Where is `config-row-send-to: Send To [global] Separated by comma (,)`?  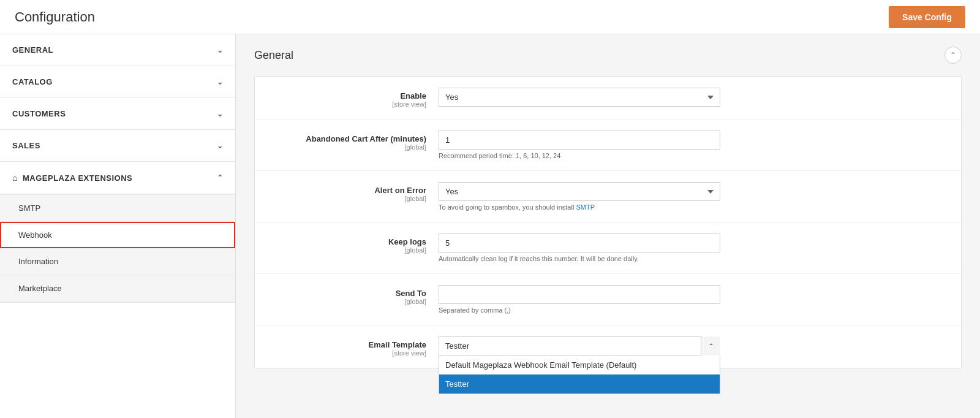 config-row-send-to: Send To [global] Separated by comma (,) is located at coordinates (608, 300).